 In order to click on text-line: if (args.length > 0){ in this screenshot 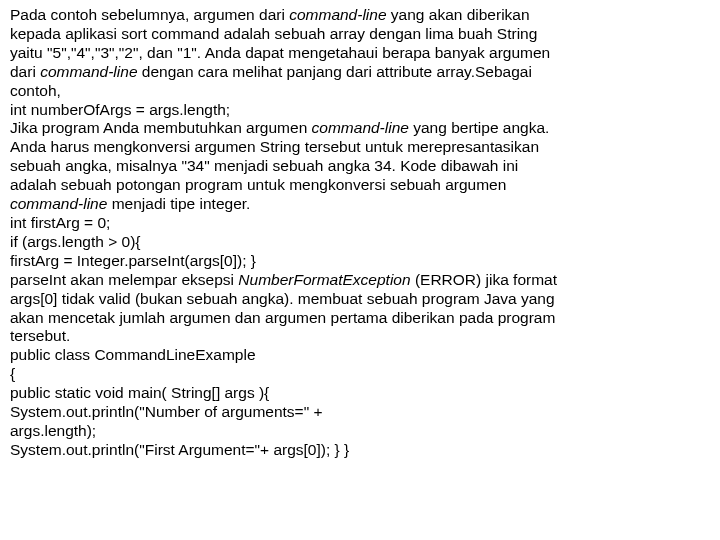, I will do `click(361, 242)`.